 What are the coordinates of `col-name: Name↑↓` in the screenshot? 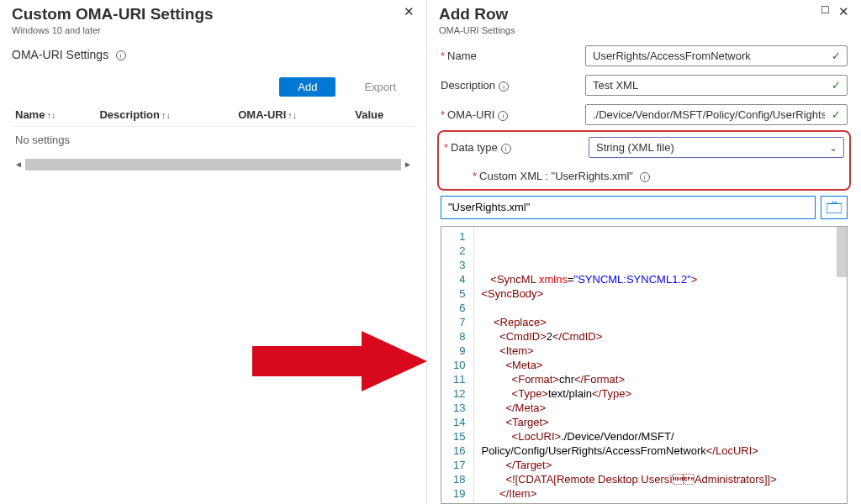 It's located at (54, 115).